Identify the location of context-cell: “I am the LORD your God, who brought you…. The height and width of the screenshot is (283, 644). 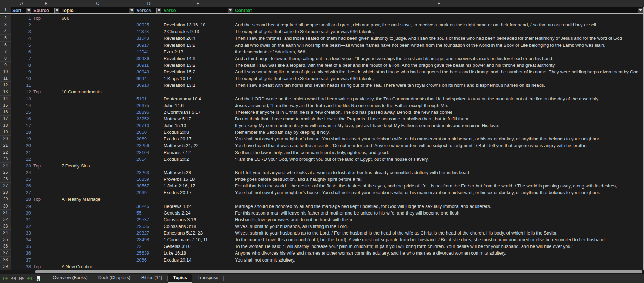
(439, 159).